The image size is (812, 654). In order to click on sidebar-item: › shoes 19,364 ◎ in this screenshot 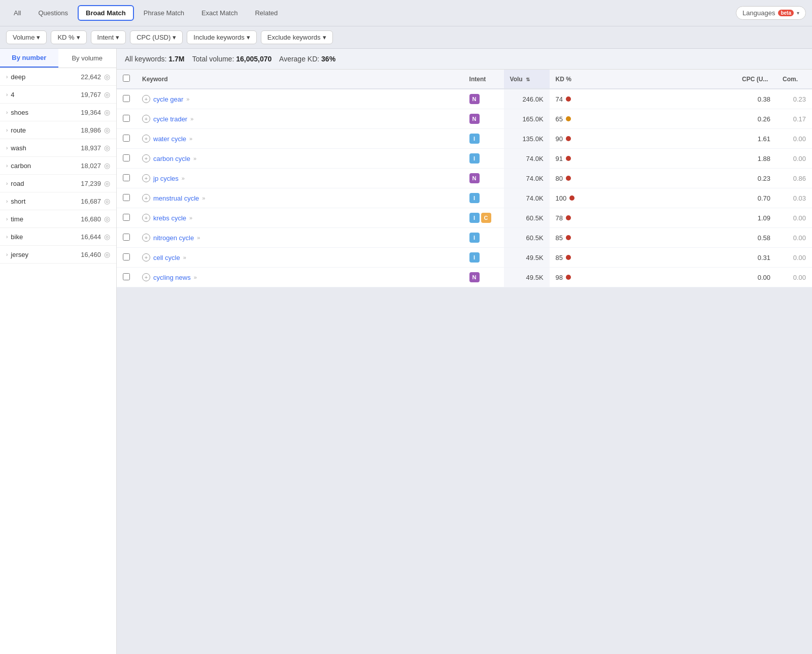, I will do `click(58, 113)`.